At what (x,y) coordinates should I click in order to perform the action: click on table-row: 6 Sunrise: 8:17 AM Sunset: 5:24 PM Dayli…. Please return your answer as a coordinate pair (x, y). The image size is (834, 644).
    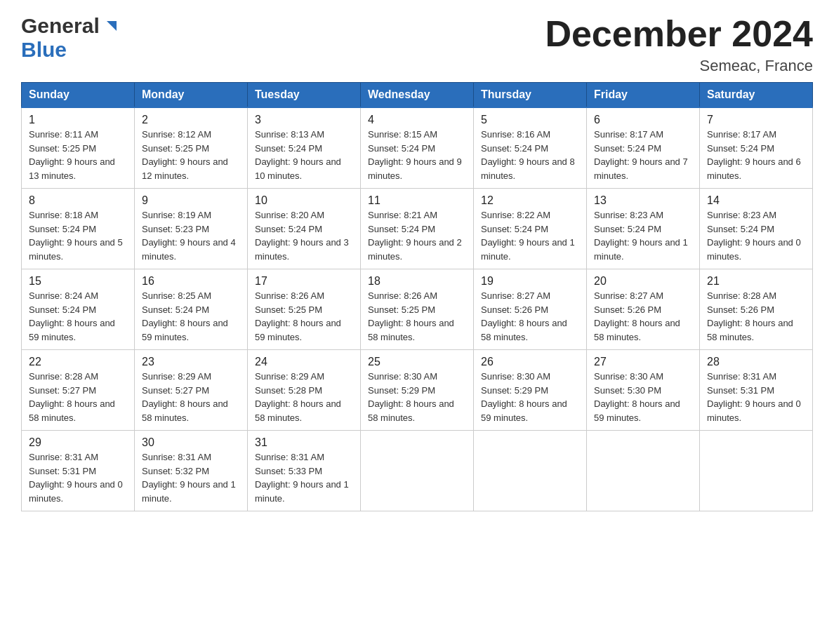
    Looking at the image, I should click on (643, 148).